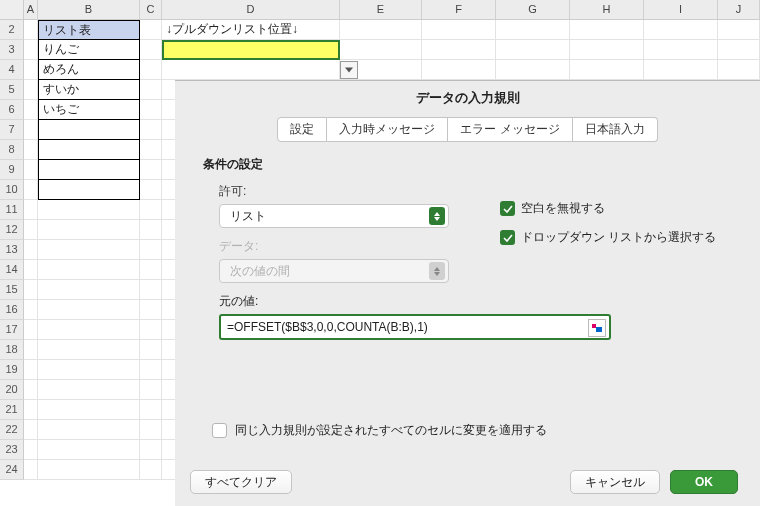  Describe the element at coordinates (12, 330) in the screenshot. I see `row-head: 17` at that location.